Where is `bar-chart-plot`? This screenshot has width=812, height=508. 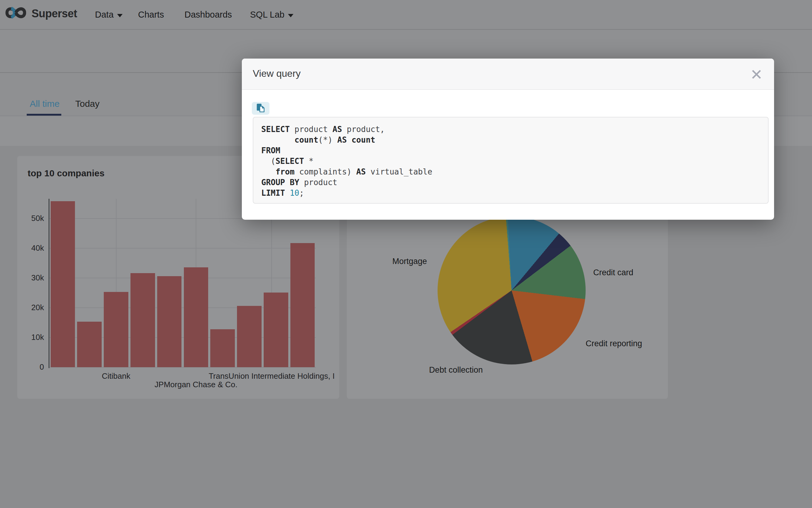 bar-chart-plot is located at coordinates (183, 283).